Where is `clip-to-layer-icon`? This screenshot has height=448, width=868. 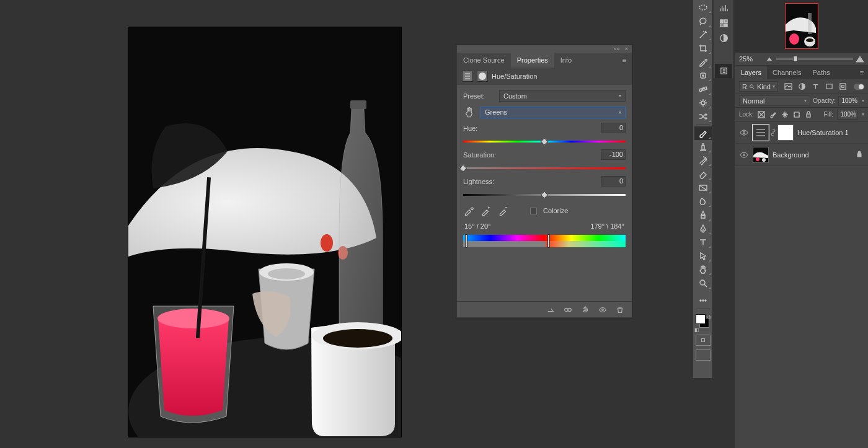
clip-to-layer-icon is located at coordinates (551, 310).